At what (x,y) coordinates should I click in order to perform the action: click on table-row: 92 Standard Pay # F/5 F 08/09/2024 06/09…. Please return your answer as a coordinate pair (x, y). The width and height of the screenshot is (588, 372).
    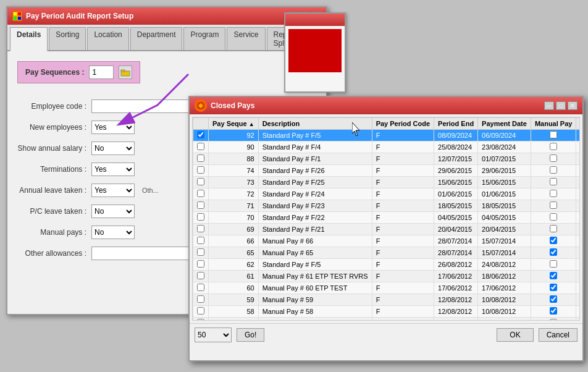
    Looking at the image, I should click on (387, 136).